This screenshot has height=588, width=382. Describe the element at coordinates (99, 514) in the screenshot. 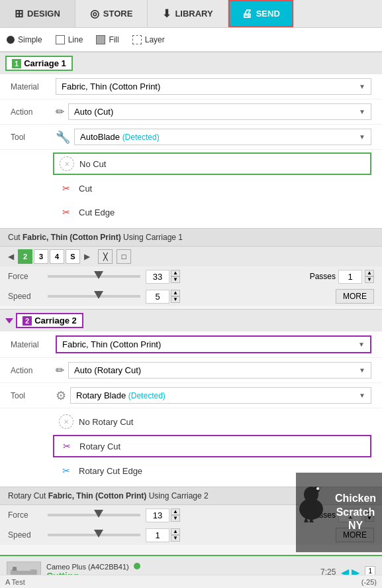

I see `c2-force-thumb` at that location.